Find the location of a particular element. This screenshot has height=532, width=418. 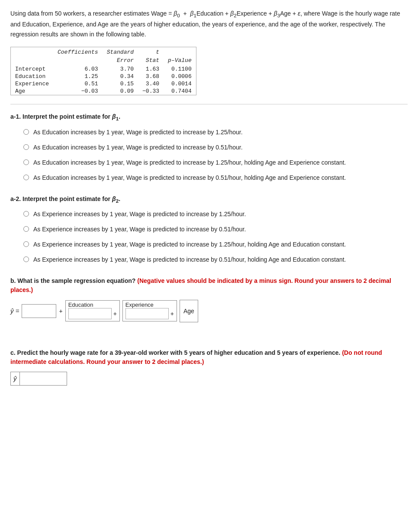

education-plus: + is located at coordinates (115, 314).